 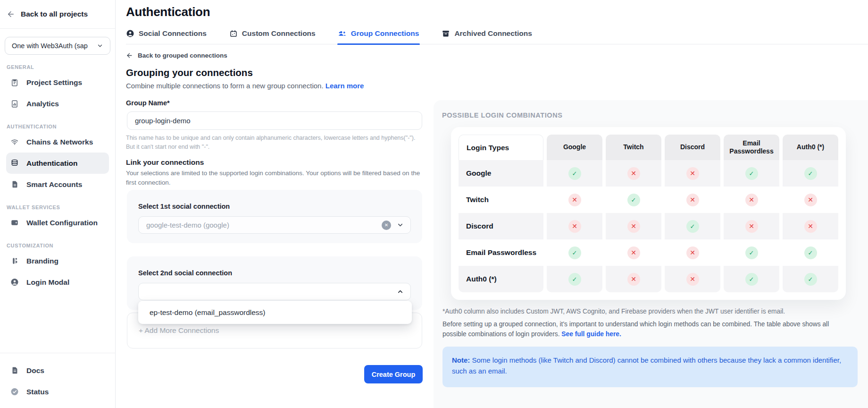 I want to click on first-connection-card: Select 1st social connection google-test…, so click(x=275, y=216).